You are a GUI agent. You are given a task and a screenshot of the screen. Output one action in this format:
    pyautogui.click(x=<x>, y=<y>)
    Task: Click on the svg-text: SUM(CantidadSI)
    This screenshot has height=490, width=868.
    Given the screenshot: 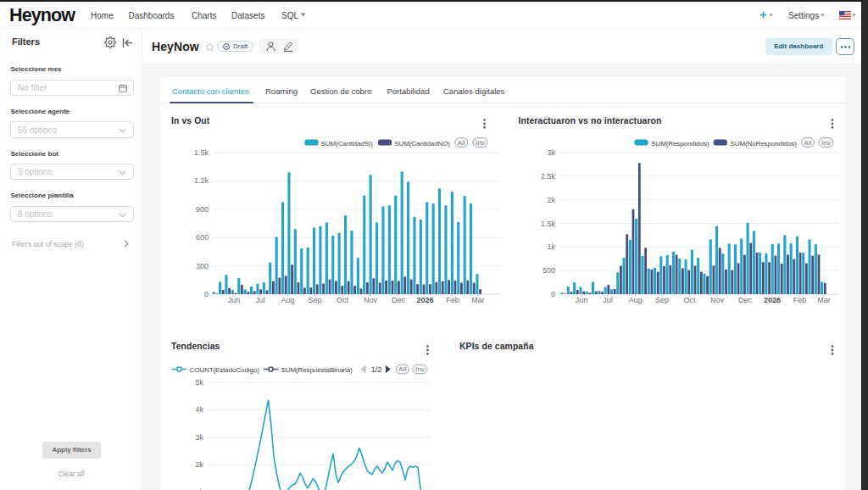 What is the action you would take?
    pyautogui.click(x=348, y=144)
    